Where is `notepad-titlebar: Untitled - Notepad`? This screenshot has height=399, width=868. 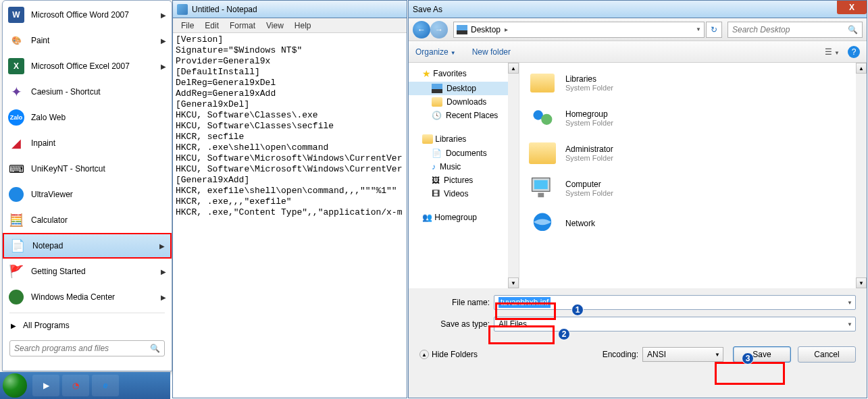 notepad-titlebar: Untitled - Notepad is located at coordinates (290, 9).